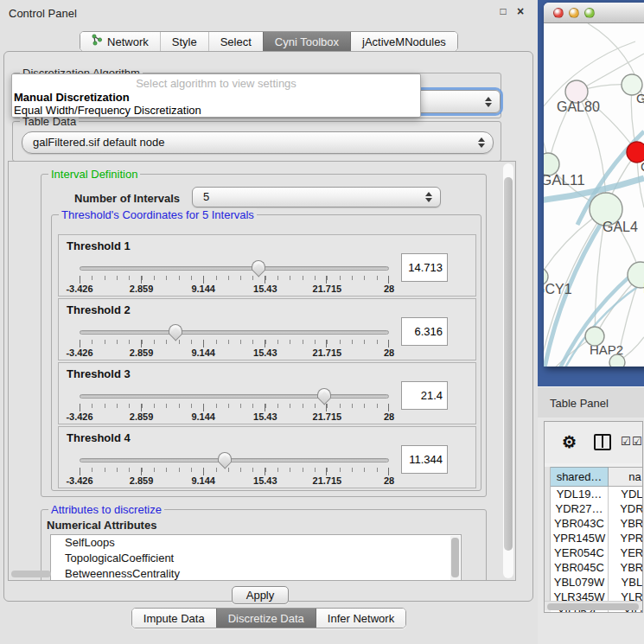 This screenshot has height=644, width=644. I want to click on table-cell: YER0, so click(626, 553).